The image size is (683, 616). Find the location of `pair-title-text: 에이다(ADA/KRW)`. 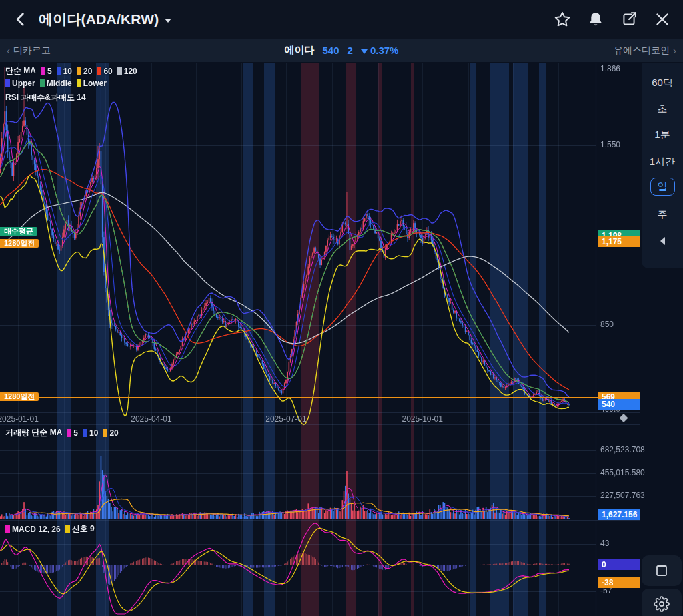

pair-title-text: 에이다(ADA/KRW) is located at coordinates (99, 19).